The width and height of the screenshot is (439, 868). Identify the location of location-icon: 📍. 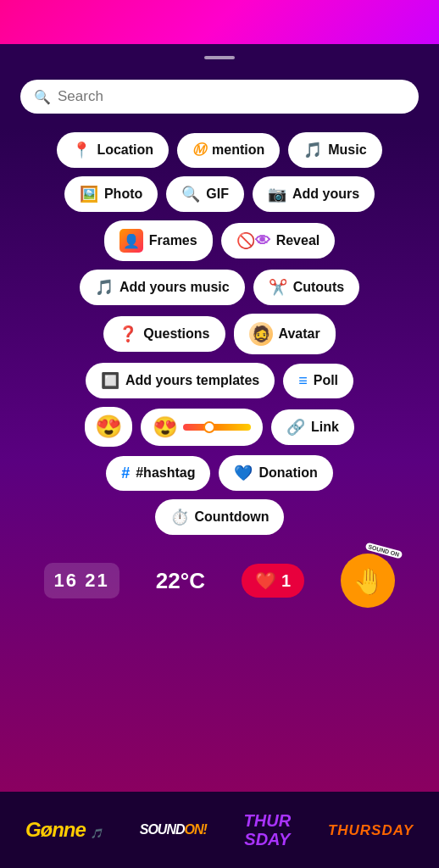
(81, 150).